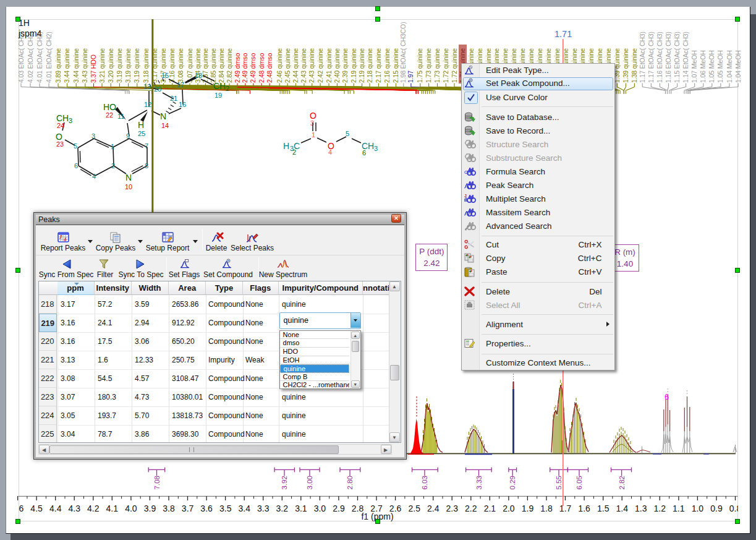 The image size is (756, 540). Describe the element at coordinates (66, 240) in the screenshot. I see `svg-text: δ` at that location.